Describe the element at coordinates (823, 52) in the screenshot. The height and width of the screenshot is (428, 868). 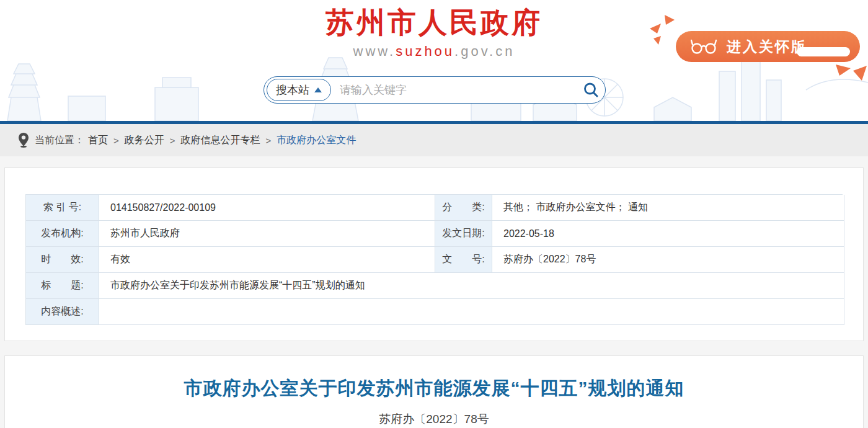
I see `button-decoration` at that location.